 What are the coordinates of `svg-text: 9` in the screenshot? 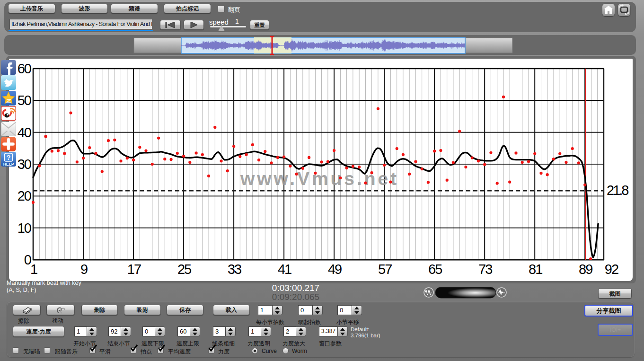 It's located at (84, 269).